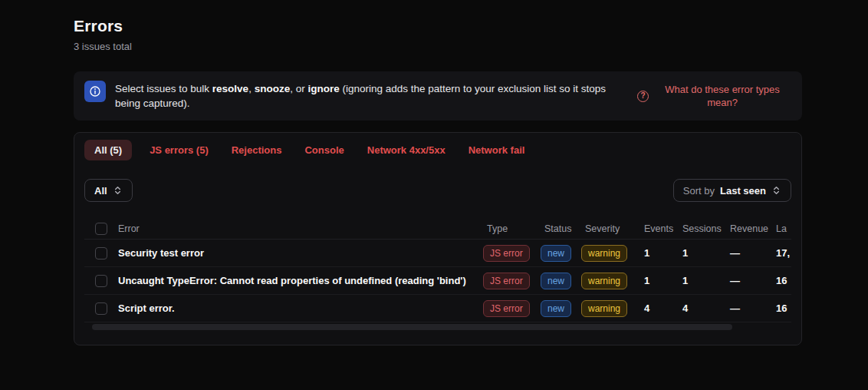 The image size is (868, 390). What do you see at coordinates (784, 253) in the screenshot?
I see `last-seen-value: 17,` at bounding box center [784, 253].